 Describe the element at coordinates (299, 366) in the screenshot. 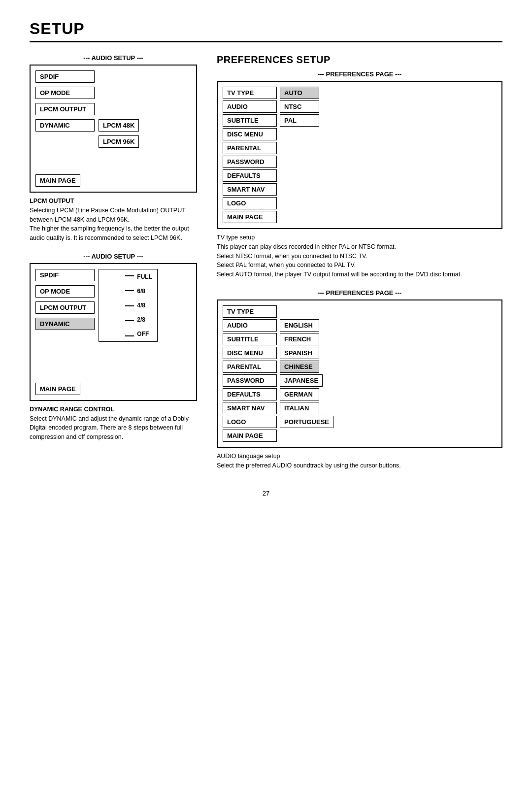

I see `pref2-parental-value: CHINESE` at that location.